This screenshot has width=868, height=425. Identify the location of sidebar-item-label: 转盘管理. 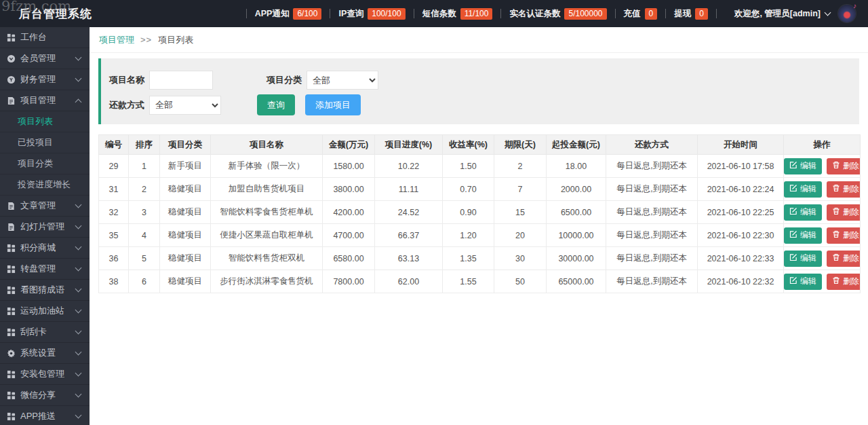
(46, 269).